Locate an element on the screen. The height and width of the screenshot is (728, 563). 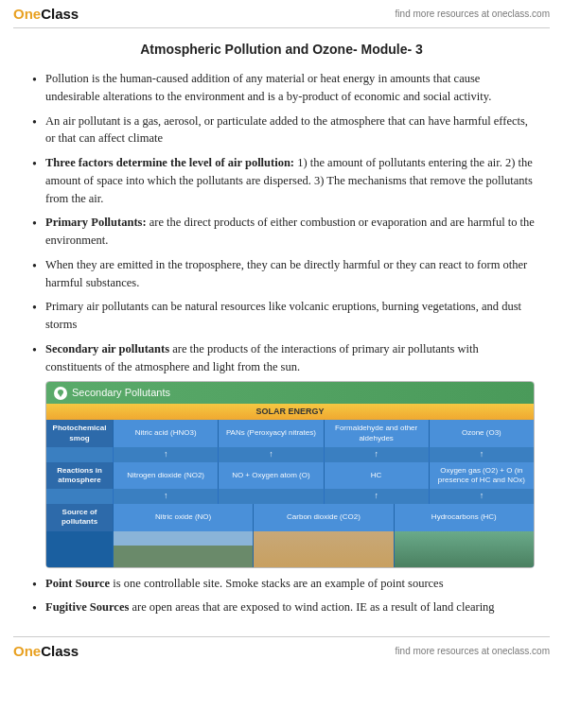
logo-one: One is located at coordinates (26, 13).